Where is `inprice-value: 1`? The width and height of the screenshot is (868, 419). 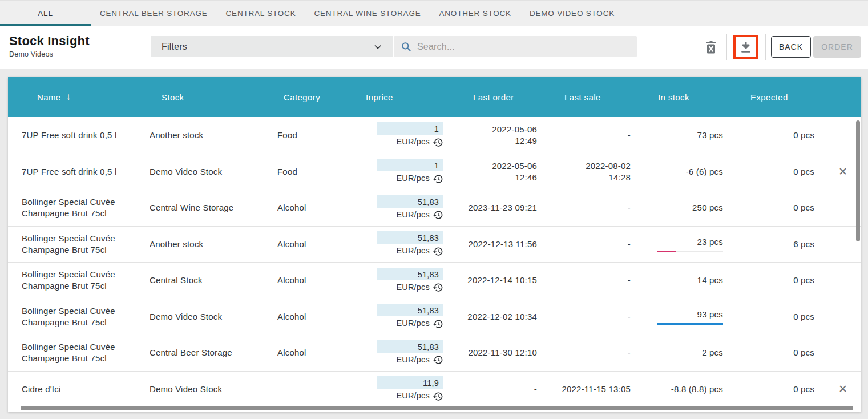
inprice-value: 1 is located at coordinates (410, 165).